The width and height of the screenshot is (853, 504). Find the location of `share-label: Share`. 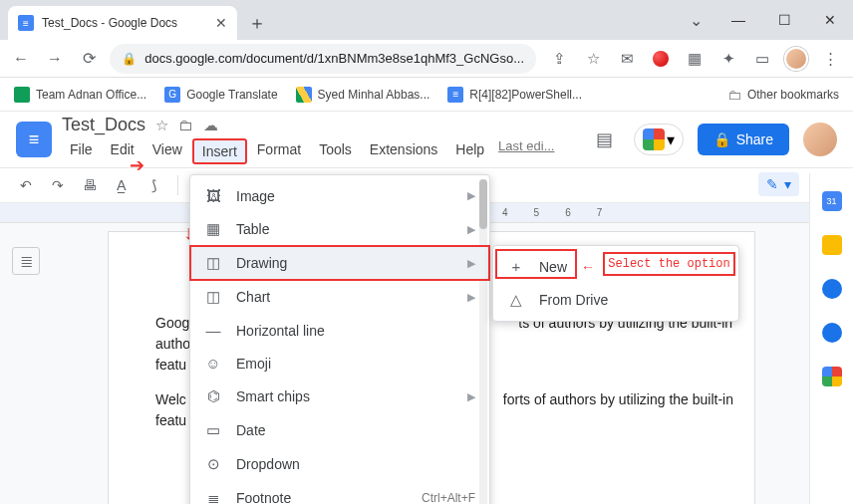

share-label: Share is located at coordinates (755, 139).